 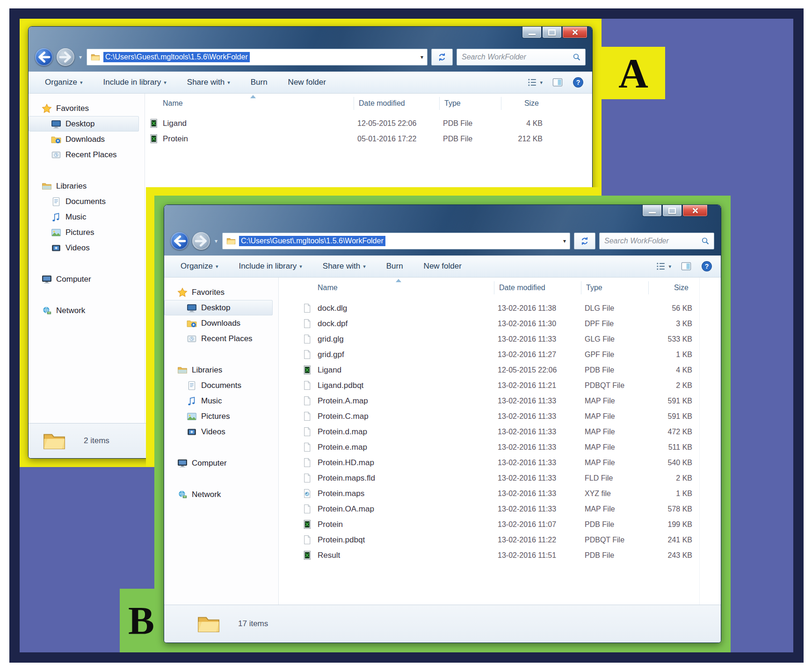 What do you see at coordinates (615, 463) in the screenshot?
I see `file-type: MAP File` at bounding box center [615, 463].